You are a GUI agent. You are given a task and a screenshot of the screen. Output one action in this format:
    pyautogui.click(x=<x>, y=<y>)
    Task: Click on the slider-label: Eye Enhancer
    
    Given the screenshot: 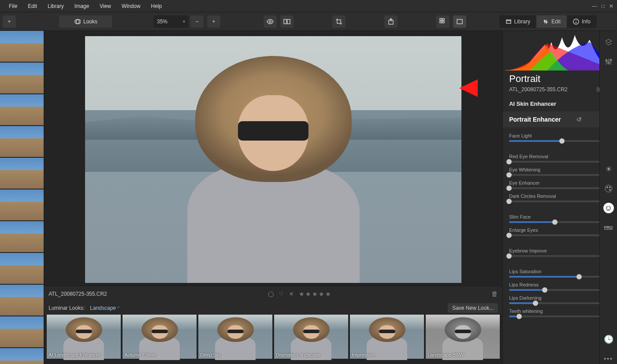 What is the action you would take?
    pyautogui.click(x=524, y=183)
    